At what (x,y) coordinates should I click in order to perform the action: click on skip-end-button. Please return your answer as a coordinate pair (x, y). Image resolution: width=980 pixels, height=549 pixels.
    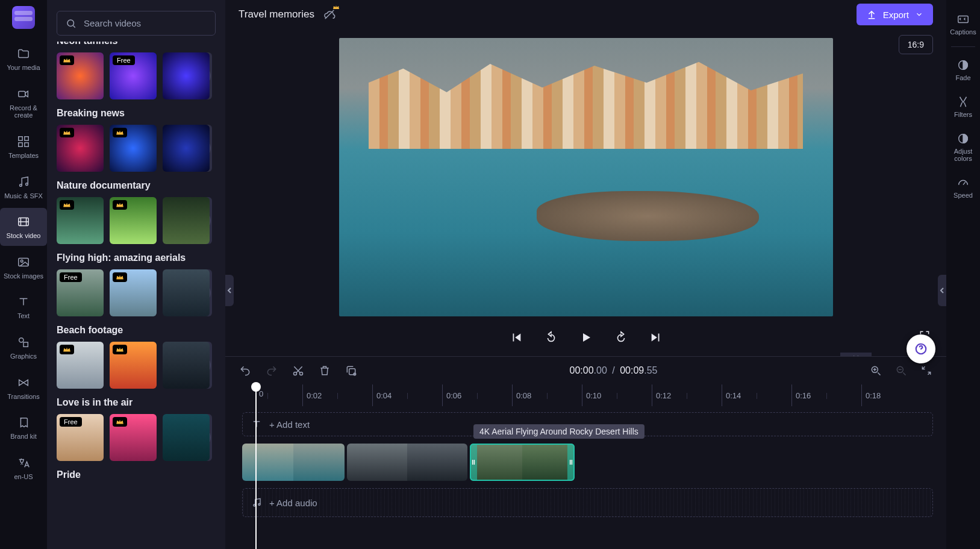
    Looking at the image, I should click on (656, 337).